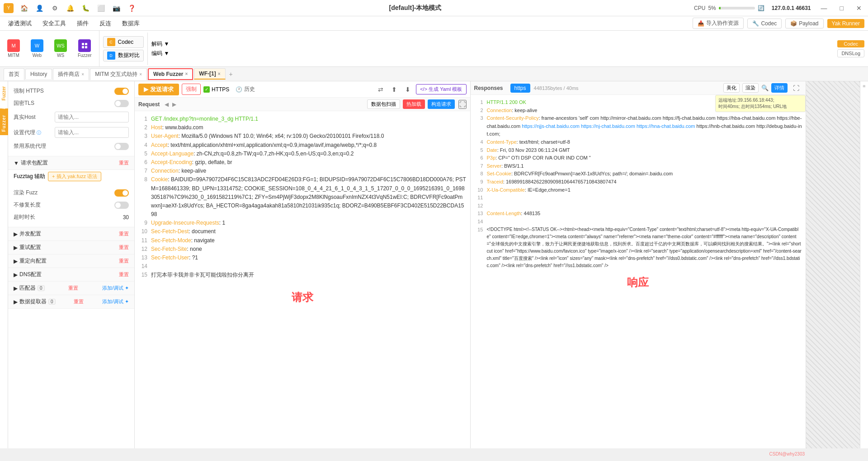 Image resolution: width=868 pixels, height=461 pixels. I want to click on dnslog-btn: DNSLog, so click(851, 53).